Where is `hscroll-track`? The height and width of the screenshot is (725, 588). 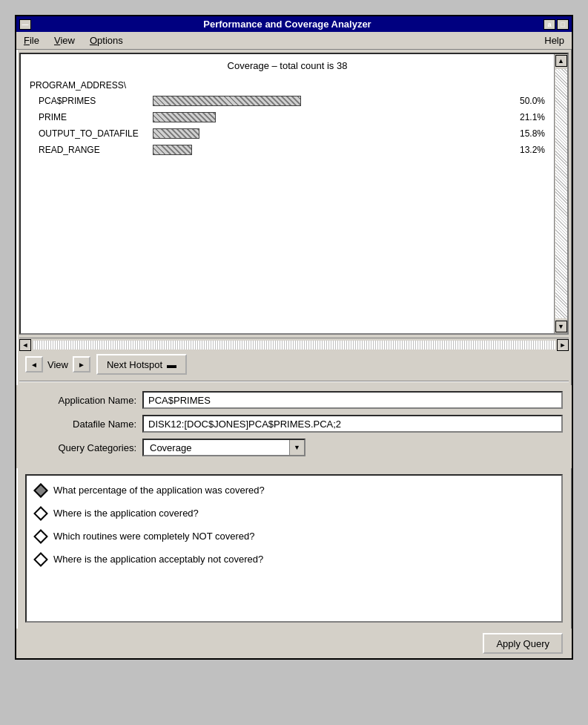 hscroll-track is located at coordinates (294, 345).